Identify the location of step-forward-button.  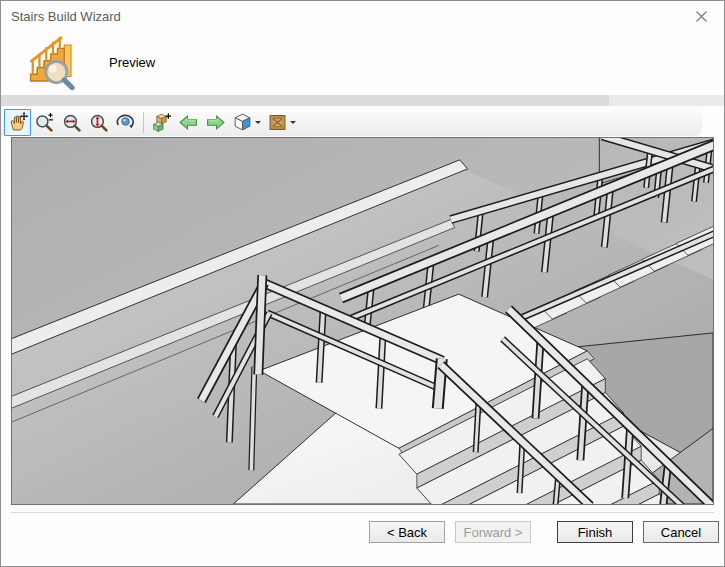
(216, 122).